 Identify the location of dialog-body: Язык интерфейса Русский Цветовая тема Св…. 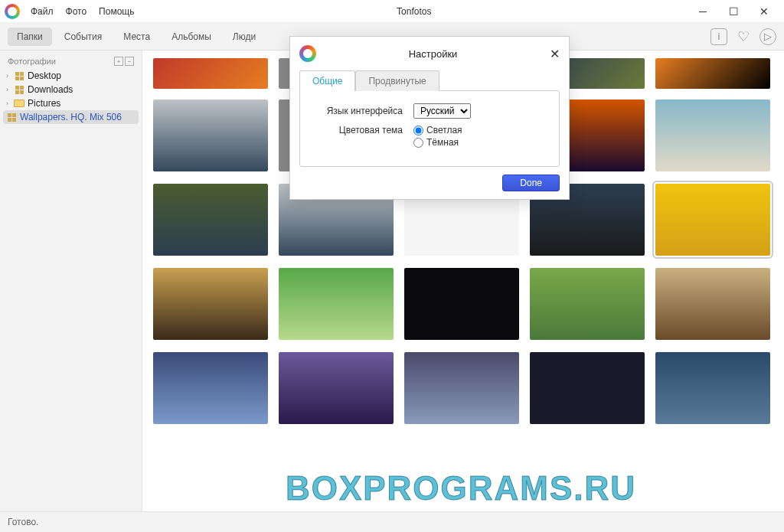
(430, 129).